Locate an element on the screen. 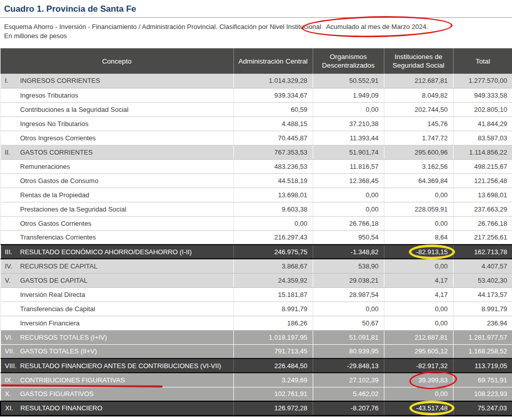  value-text: 44.173,57 is located at coordinates (493, 295).